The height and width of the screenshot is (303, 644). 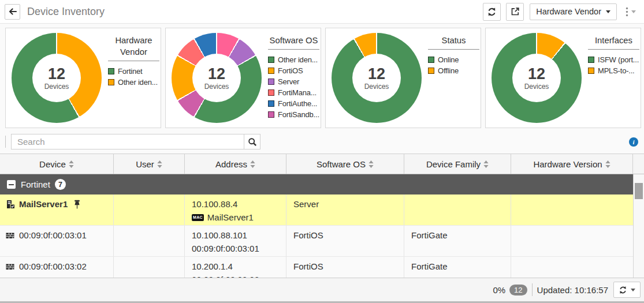 What do you see at coordinates (573, 12) in the screenshot?
I see `chart-selector-dropdown: Hardware Vendor` at bounding box center [573, 12].